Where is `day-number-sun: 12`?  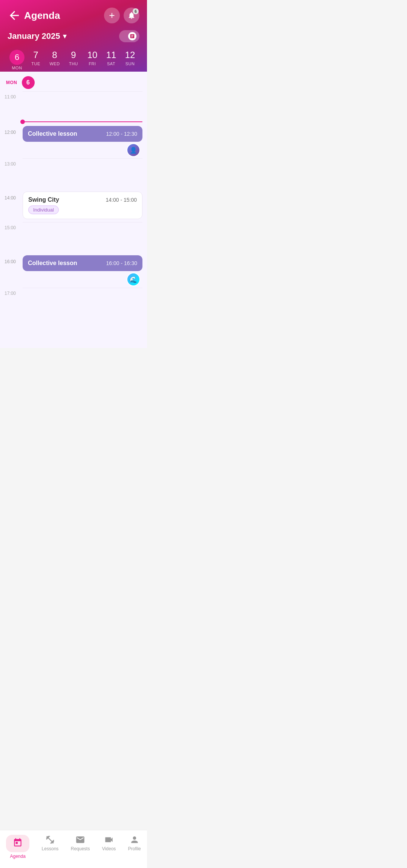
day-number-sun: 12 is located at coordinates (130, 55).